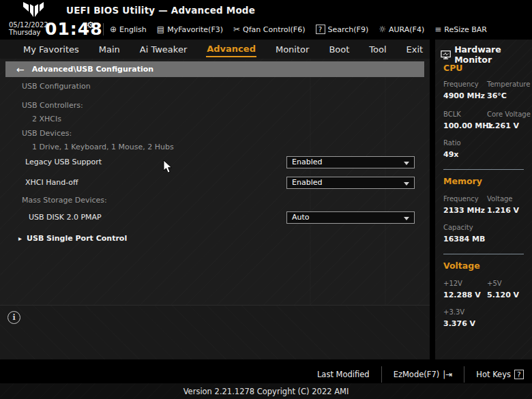  Describe the element at coordinates (462, 295) in the screenshot. I see `voltage-12v-value: 12.288 V` at that location.